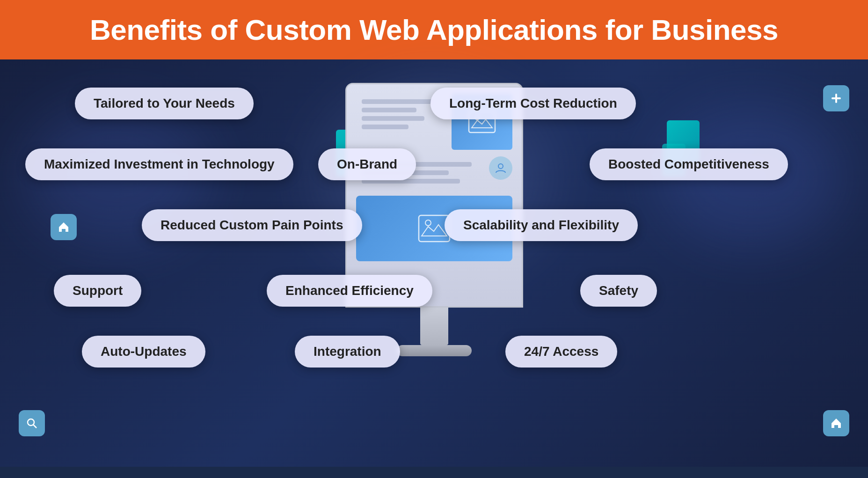 The image size is (868, 478). What do you see at coordinates (144, 352) in the screenshot?
I see `pill-auto-updates: Auto-Updates` at bounding box center [144, 352].